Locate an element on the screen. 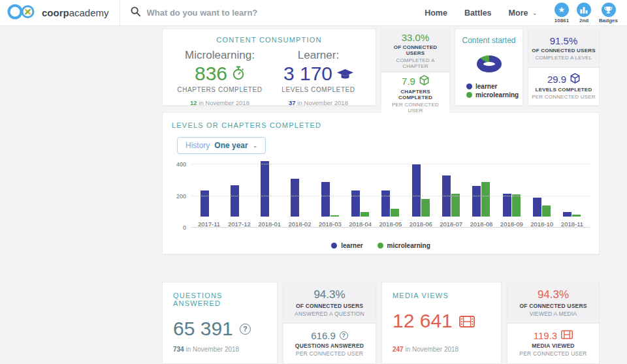  bar-group: 2018-06 is located at coordinates (421, 190).